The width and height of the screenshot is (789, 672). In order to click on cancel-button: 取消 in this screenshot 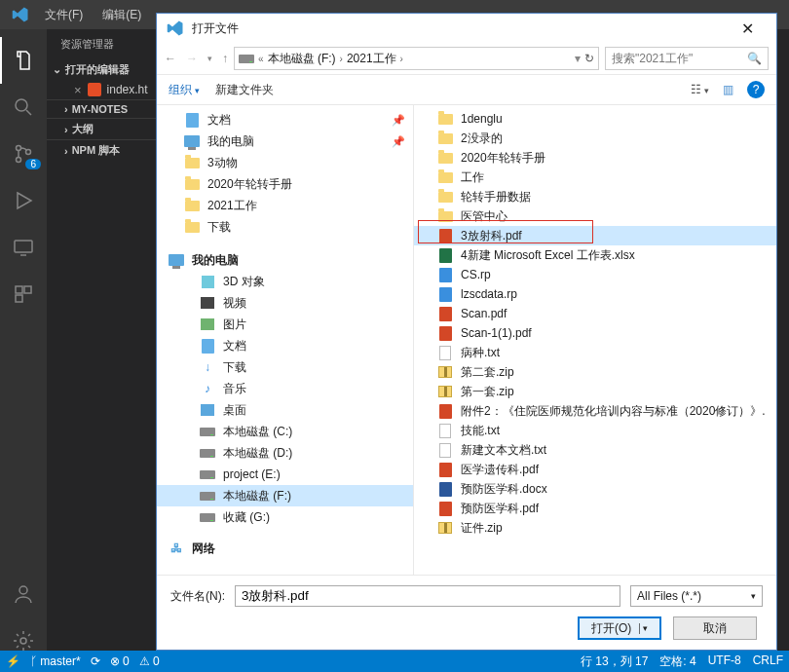, I will do `click(715, 628)`.